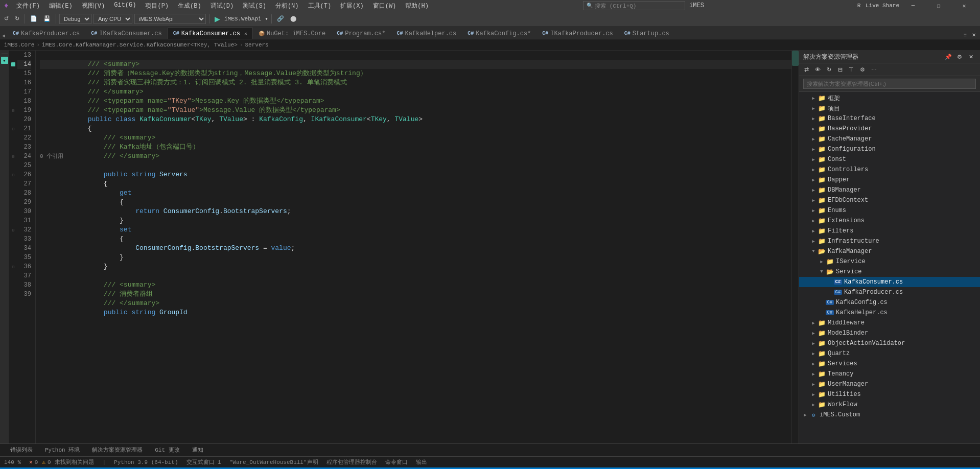 The height and width of the screenshot is (469, 980). Describe the element at coordinates (218, 19) in the screenshot. I see `start-debug-button: ▶` at that location.